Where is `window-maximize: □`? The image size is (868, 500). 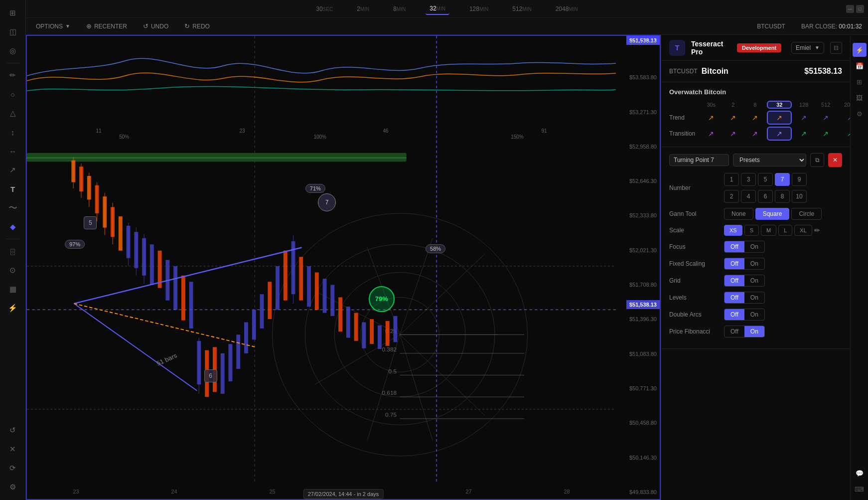
window-maximize: □ is located at coordinates (860, 9).